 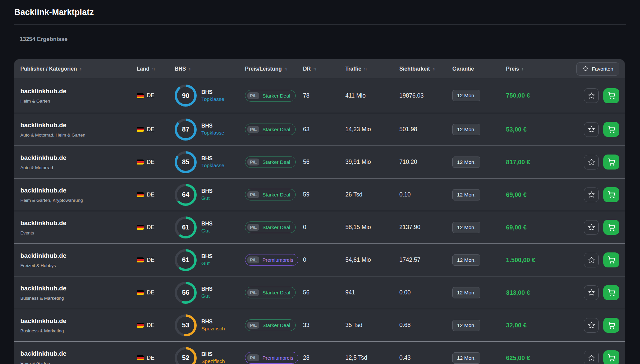 What do you see at coordinates (210, 325) in the screenshot?
I see `bhs-cell: 53 BHS Spezifisch` at bounding box center [210, 325].